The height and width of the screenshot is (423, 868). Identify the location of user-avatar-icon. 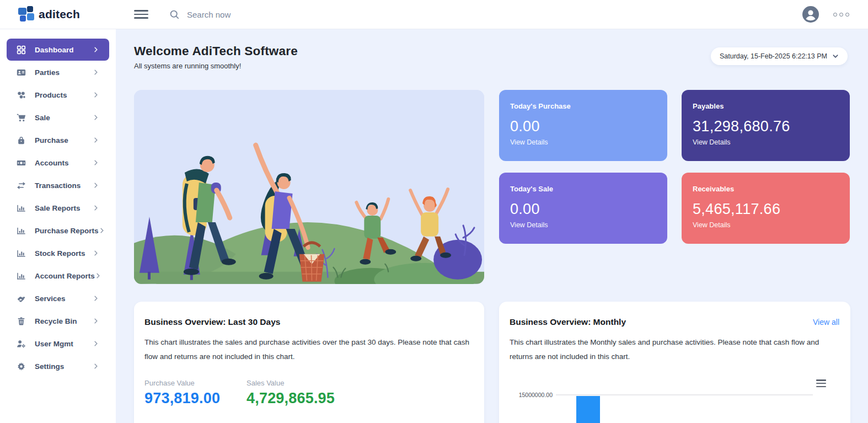
(811, 14).